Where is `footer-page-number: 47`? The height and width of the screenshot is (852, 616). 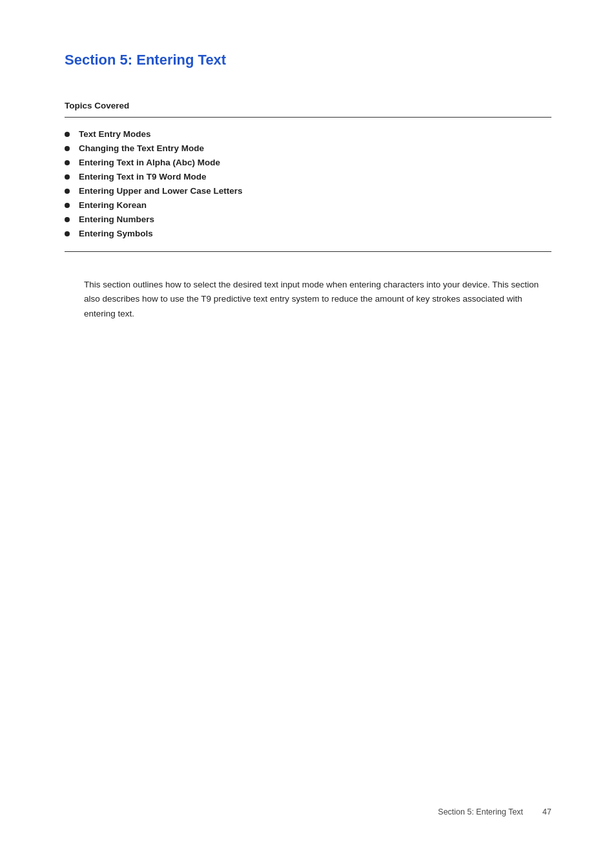 footer-page-number: 47 is located at coordinates (547, 812).